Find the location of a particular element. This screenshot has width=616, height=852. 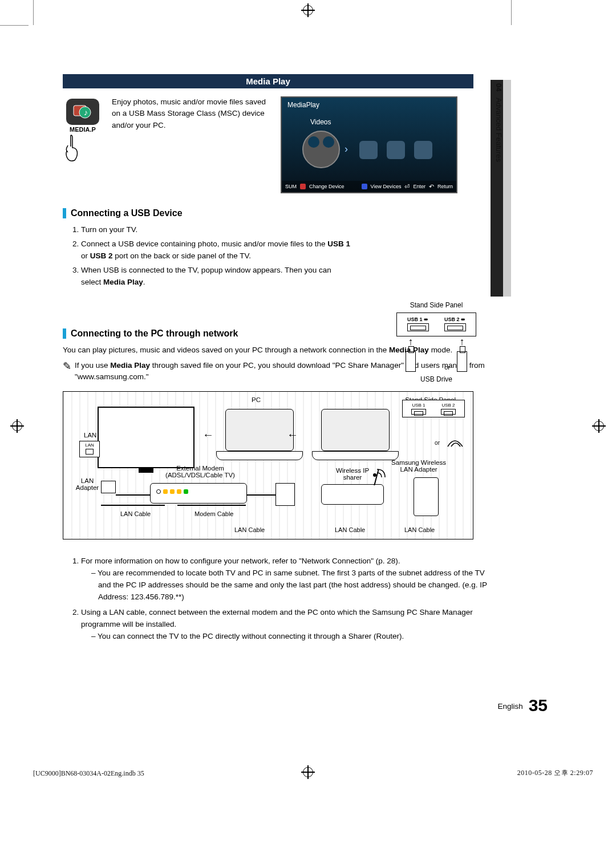

wifi-icon is located at coordinates (455, 443).